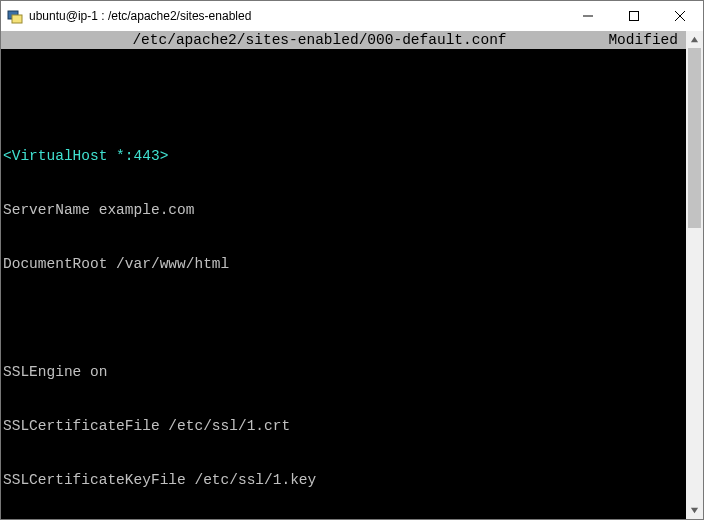  I want to click on vertical-scrollbar, so click(694, 275).